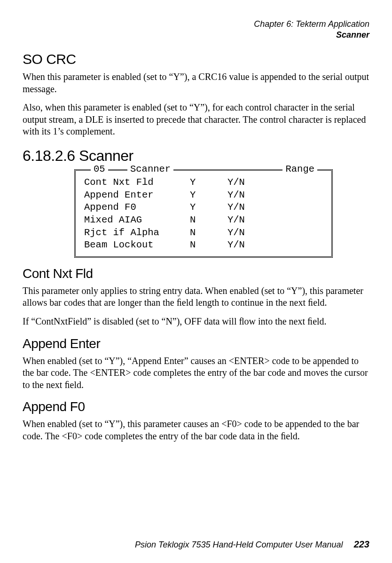 The width and height of the screenshot is (392, 563). Describe the element at coordinates (137, 246) in the screenshot. I see `row-label: Beam Lockout` at that location.